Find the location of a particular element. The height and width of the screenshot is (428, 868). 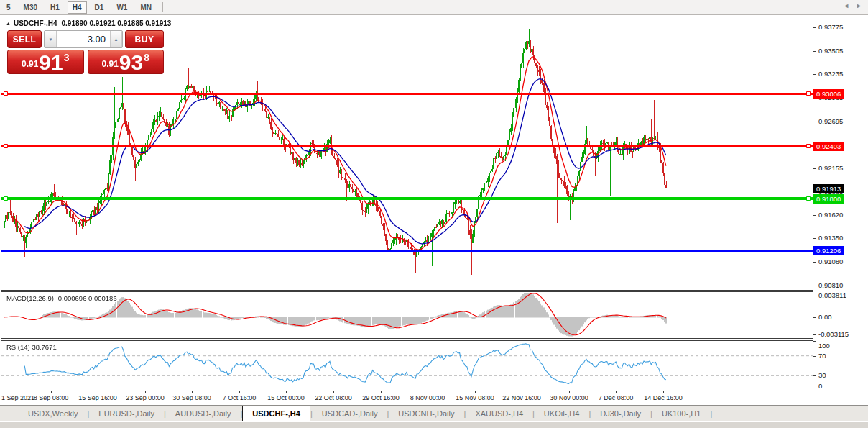

chart-tab-usdxweekly: USDX,Weekly is located at coordinates (53, 413).